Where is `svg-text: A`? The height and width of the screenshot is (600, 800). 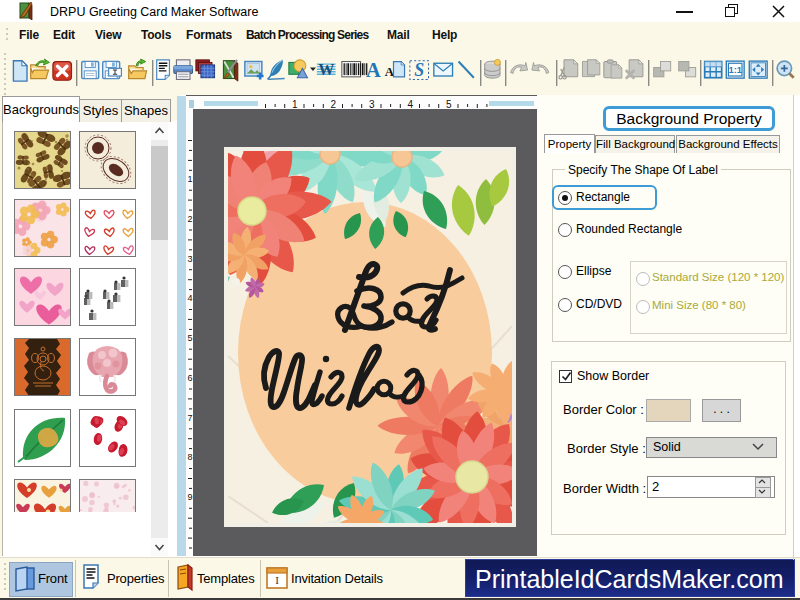 svg-text: A is located at coordinates (374, 70).